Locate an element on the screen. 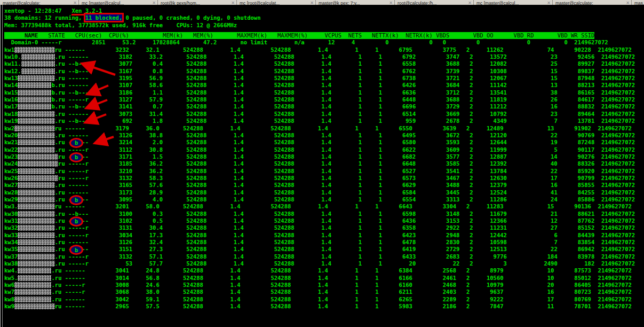  domain-name-prefix: kw22 is located at coordinates (11, 150).